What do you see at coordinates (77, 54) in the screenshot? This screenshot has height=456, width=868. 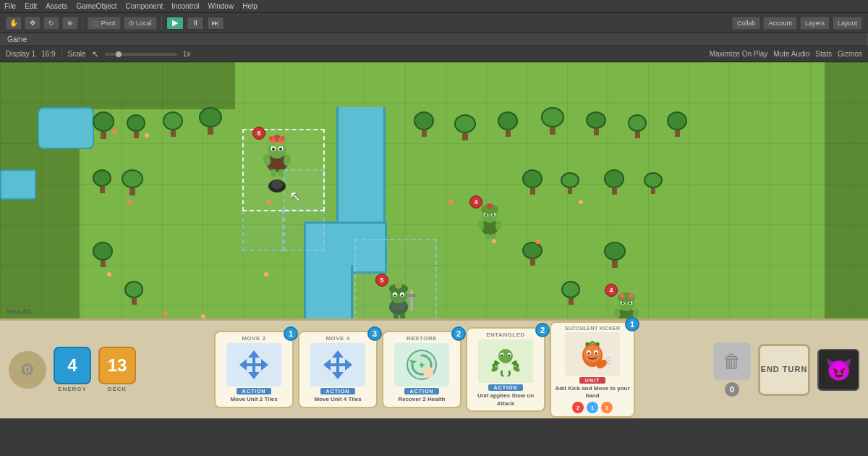 I see `scale-label: Scale` at bounding box center [77, 54].